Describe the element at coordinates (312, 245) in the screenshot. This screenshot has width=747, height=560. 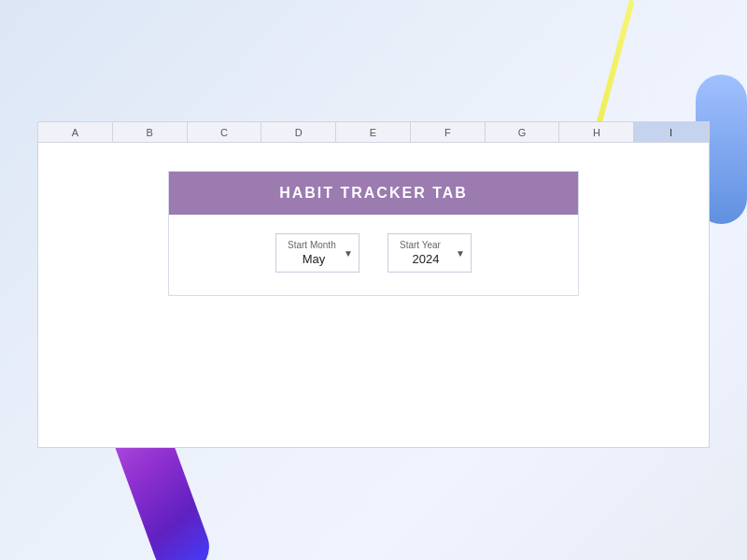
I see `start-month-label: Start Month` at that location.